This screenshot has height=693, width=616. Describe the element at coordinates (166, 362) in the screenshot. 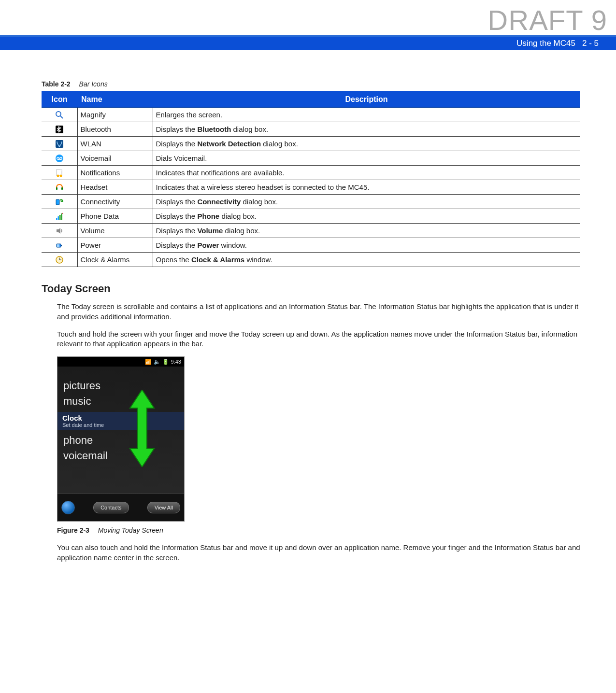

I see `status-battery-icon: 🔋` at that location.